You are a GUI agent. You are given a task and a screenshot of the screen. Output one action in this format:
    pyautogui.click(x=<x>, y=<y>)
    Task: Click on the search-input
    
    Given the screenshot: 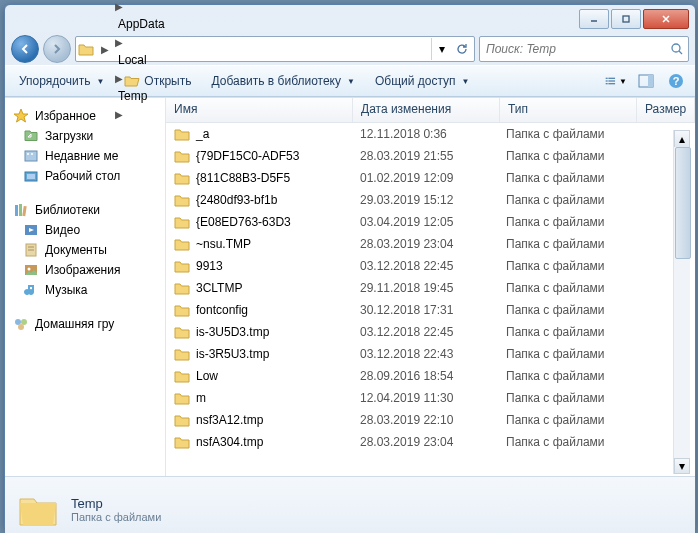 What is the action you would take?
    pyautogui.click(x=577, y=49)
    